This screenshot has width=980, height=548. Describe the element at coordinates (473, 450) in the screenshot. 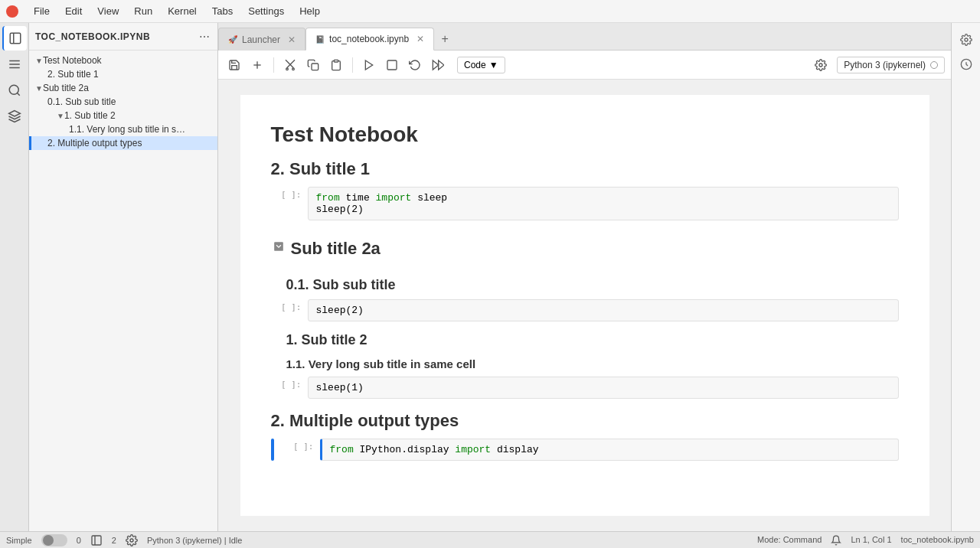

I see `kw-import-4: import` at that location.